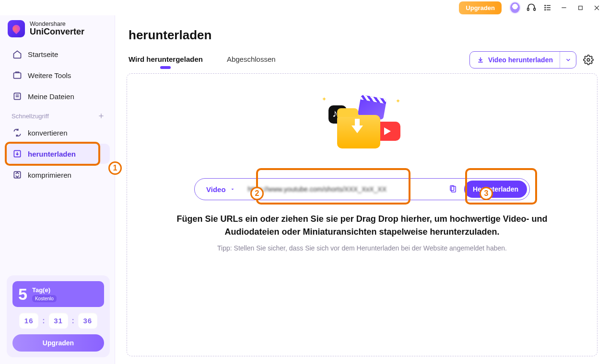 This screenshot has height=364, width=609. Describe the element at coordinates (50, 175) in the screenshot. I see `sidebar-item-label: komprimieren` at that location.